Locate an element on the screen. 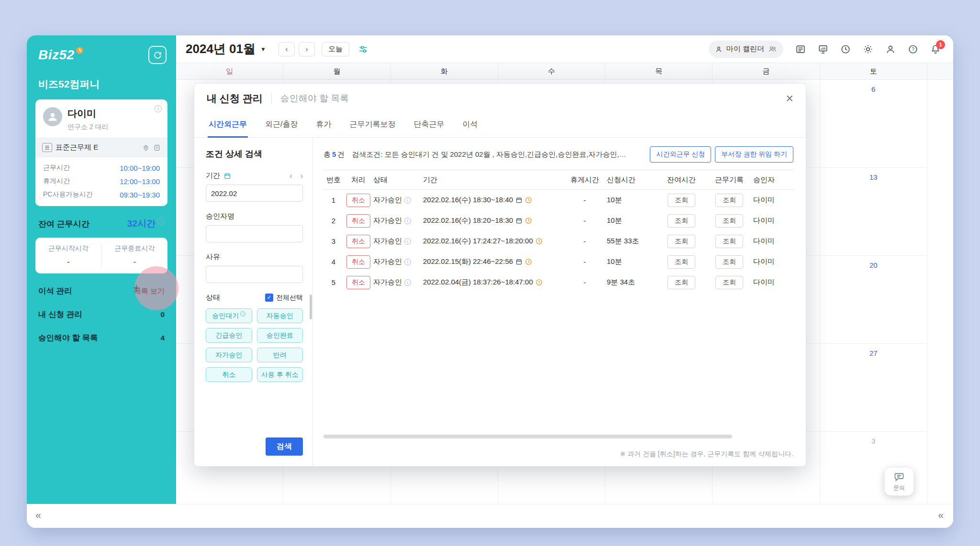 The image size is (980, 546). month-dropdown-caret-icon: ▼ is located at coordinates (263, 49).